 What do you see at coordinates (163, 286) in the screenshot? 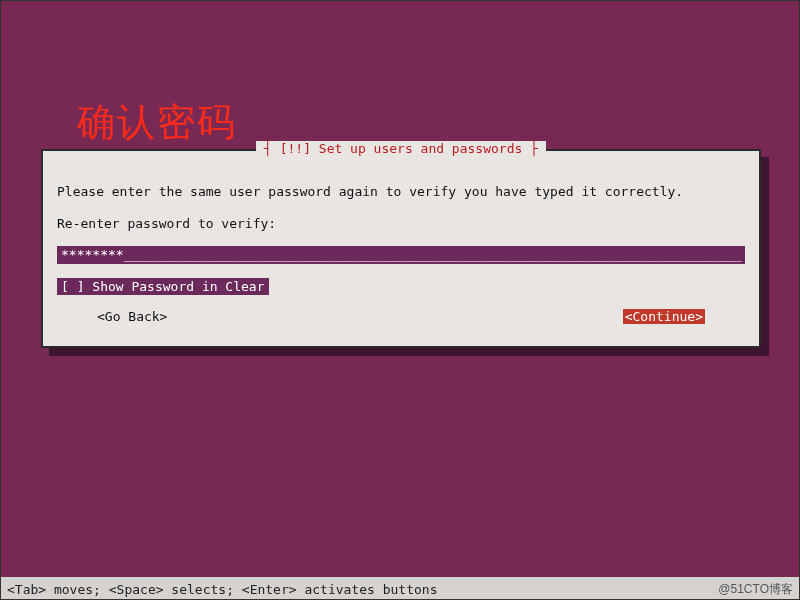
I see `show-password-checkbox: [ ] Show Password in Clear` at bounding box center [163, 286].